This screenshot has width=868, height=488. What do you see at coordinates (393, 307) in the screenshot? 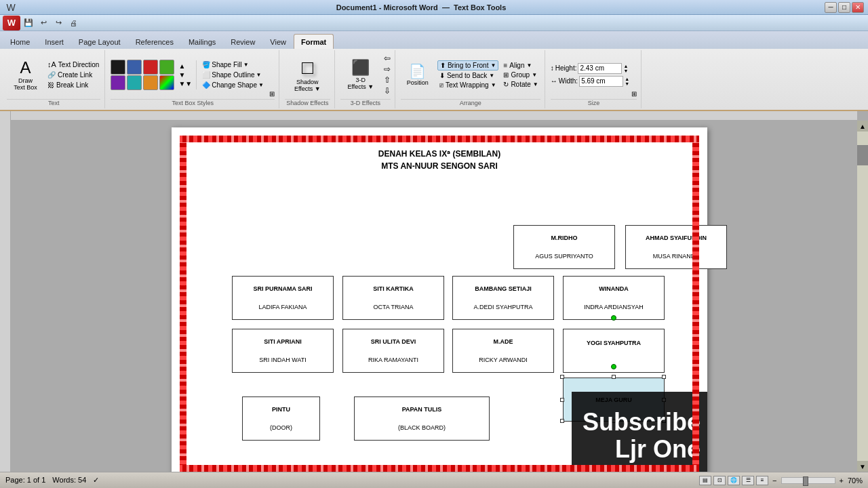
I see `desk-bottom-d4: OCTA TRIANA` at bounding box center [393, 307].